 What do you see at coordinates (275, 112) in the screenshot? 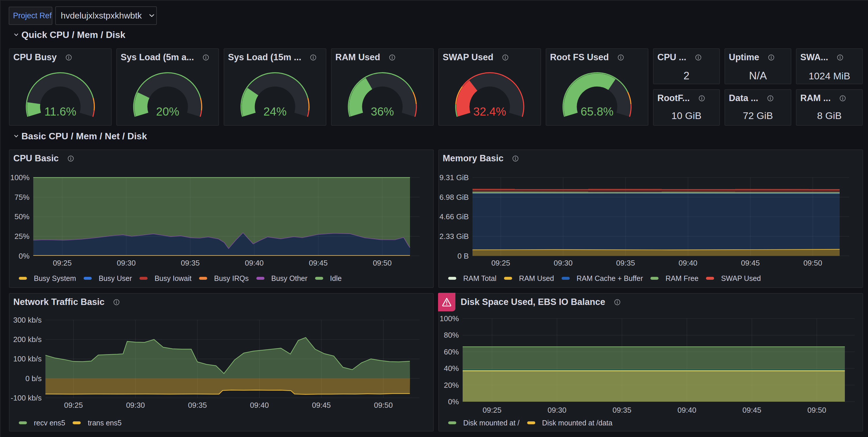
I see `svg-text: 24%` at bounding box center [275, 112].